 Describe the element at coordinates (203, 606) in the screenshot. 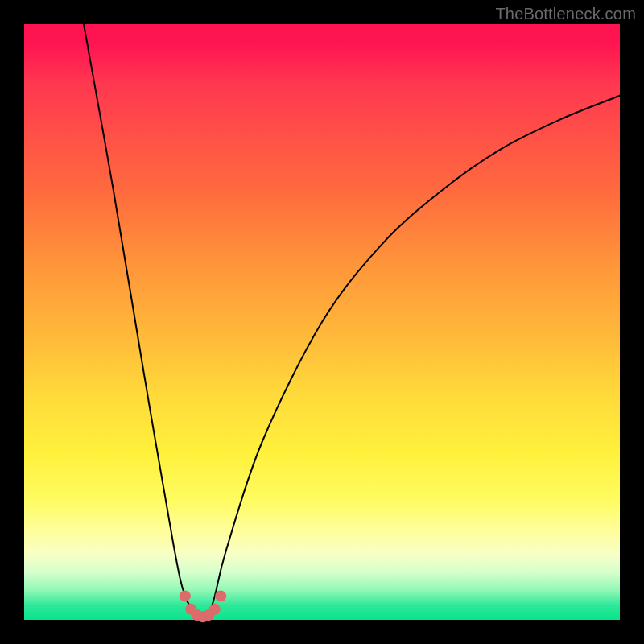

I see `bottom-cluster-markers` at that location.